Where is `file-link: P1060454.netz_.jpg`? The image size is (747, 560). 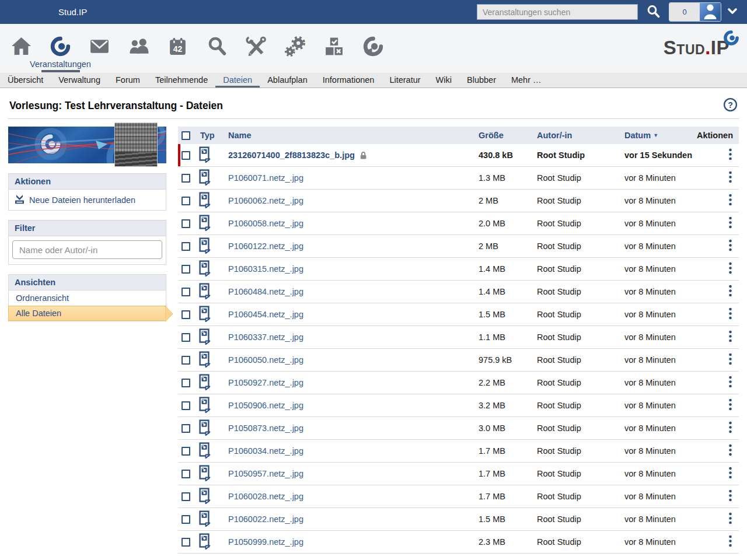
file-link: P1060454.netz_.jpg is located at coordinates (266, 314).